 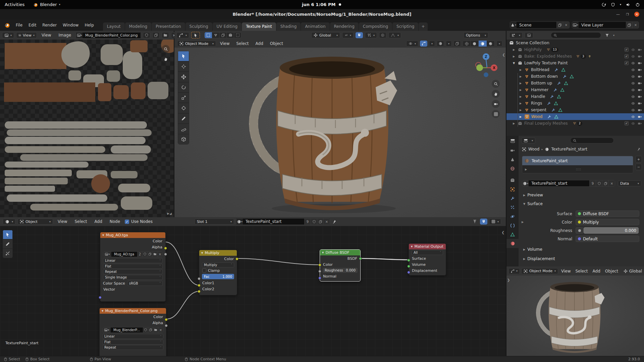 I want to click on power-icon, so click(x=638, y=5).